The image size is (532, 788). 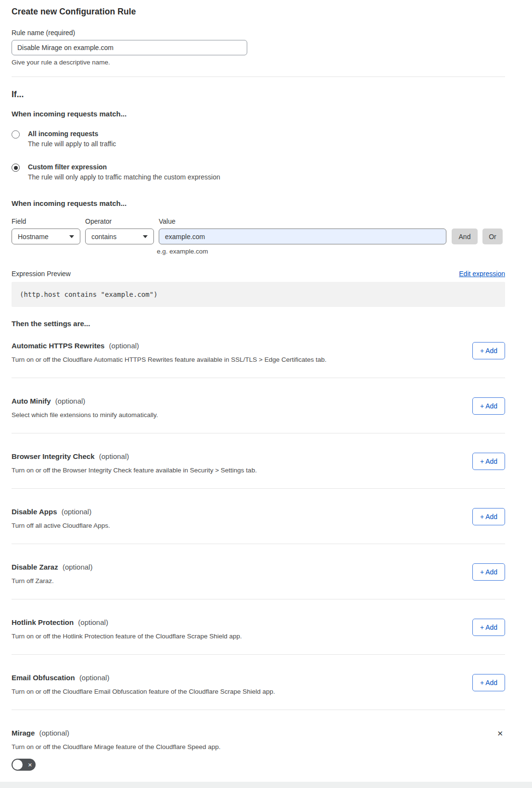 What do you see at coordinates (303, 221) in the screenshot?
I see `value-label: Value` at bounding box center [303, 221].